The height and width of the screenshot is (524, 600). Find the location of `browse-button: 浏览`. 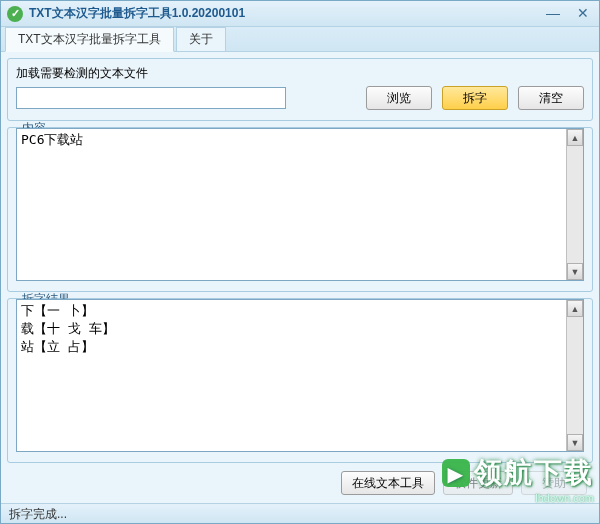

browse-button: 浏览 is located at coordinates (399, 98).